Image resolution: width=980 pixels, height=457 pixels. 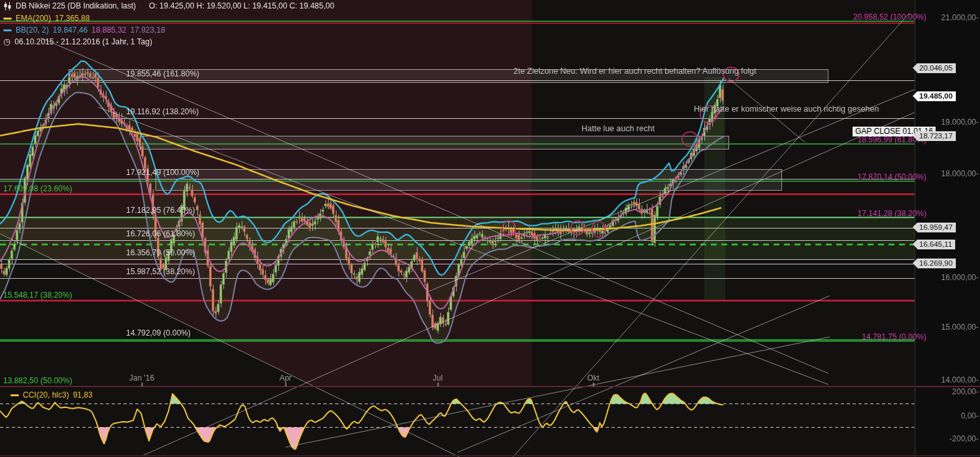 What do you see at coordinates (161, 234) in the screenshot?
I see `fib-level-label: 16.726,06 (61.80%)` at bounding box center [161, 234].